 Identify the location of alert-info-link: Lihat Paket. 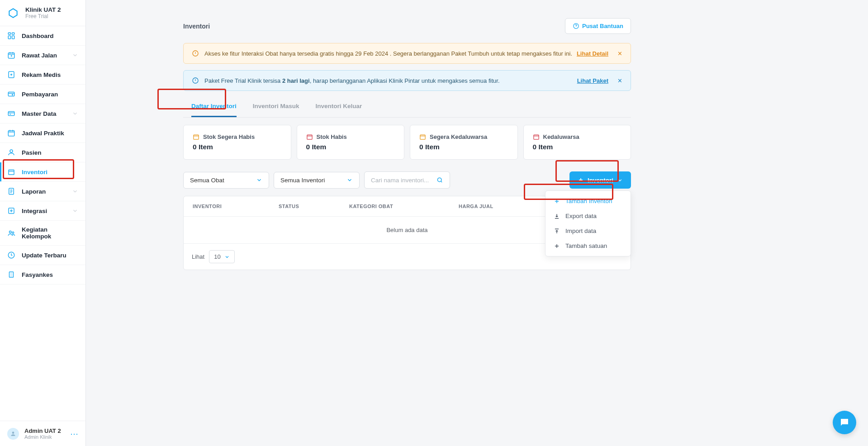
(593, 81).